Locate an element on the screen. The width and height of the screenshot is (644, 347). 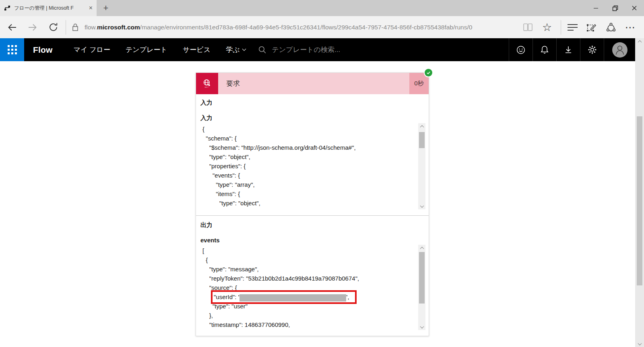
success-check-badge is located at coordinates (428, 72).